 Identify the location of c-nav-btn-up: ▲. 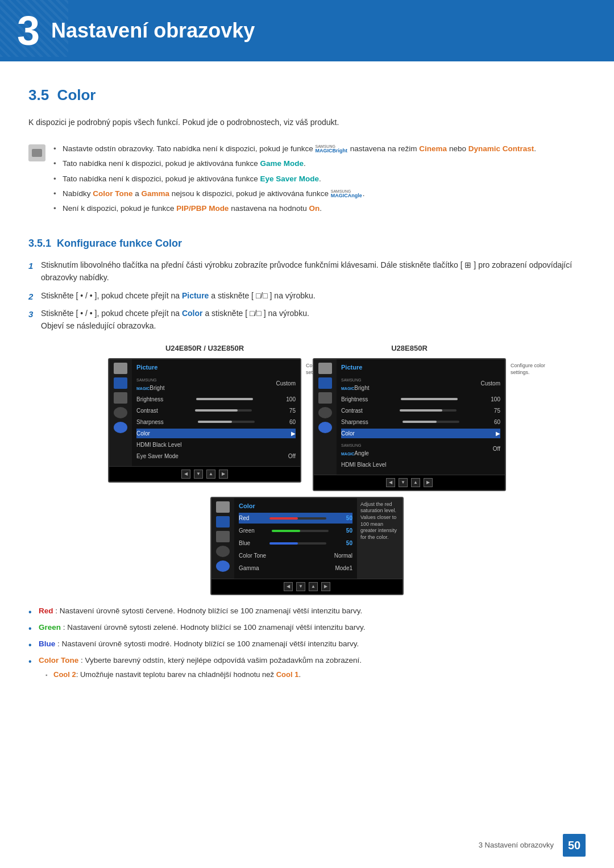
(313, 587).